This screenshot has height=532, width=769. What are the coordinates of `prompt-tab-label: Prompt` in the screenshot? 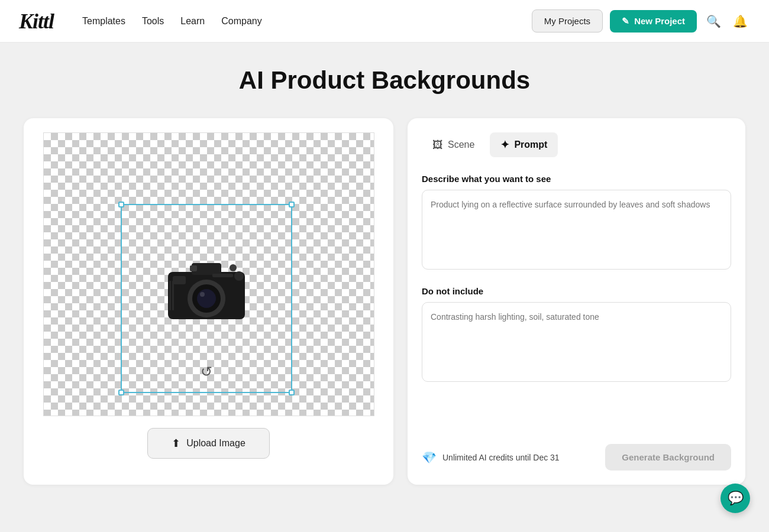 It's located at (531, 145).